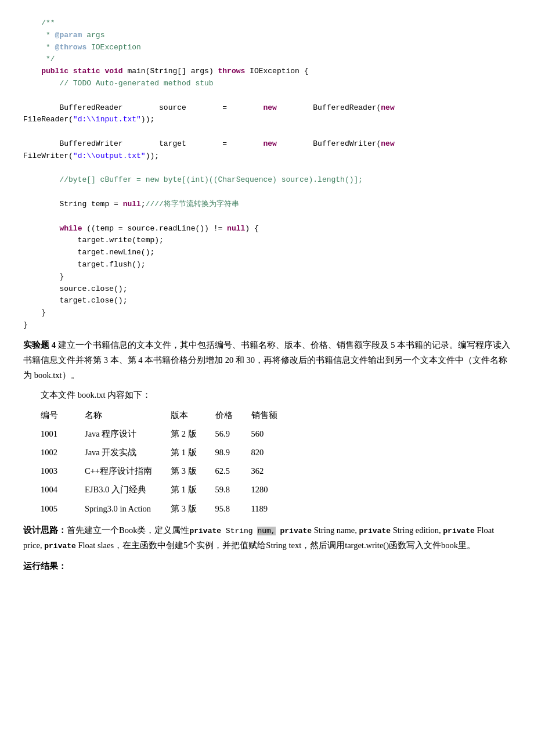 This screenshot has width=534, height=756. What do you see at coordinates (267, 72) in the screenshot?
I see `method-signature: public static void main(String[] args) t…` at bounding box center [267, 72].